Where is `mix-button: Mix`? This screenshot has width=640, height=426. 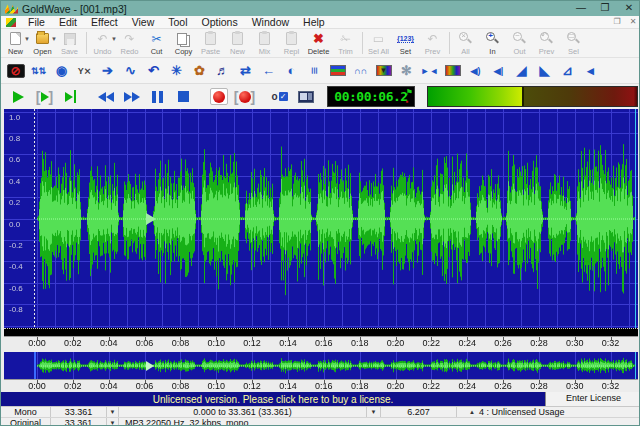 mix-button: Mix is located at coordinates (264, 43).